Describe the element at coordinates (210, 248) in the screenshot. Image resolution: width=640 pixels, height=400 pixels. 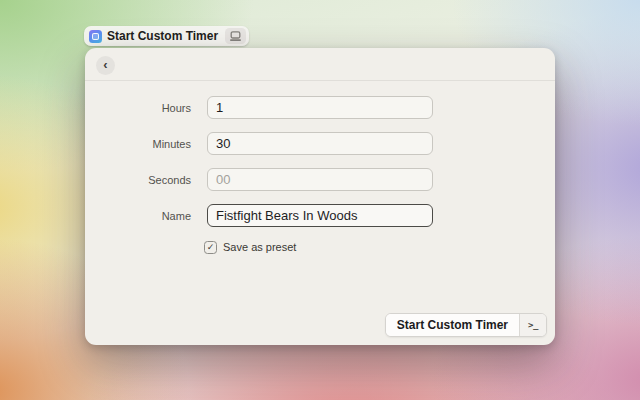
I see `checkbox-box: ✓` at that location.